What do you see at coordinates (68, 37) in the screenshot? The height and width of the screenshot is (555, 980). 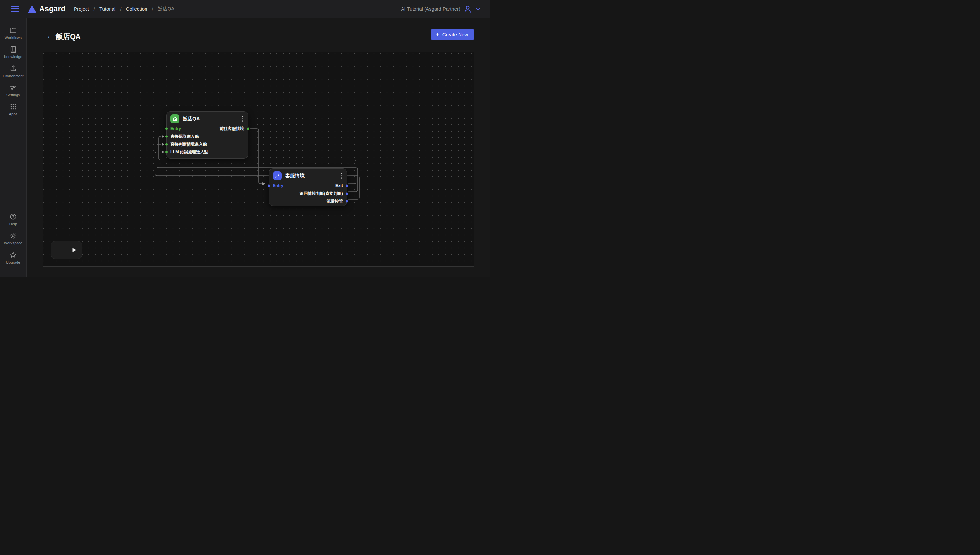 I see `page-title: 飯店QA` at bounding box center [68, 37].